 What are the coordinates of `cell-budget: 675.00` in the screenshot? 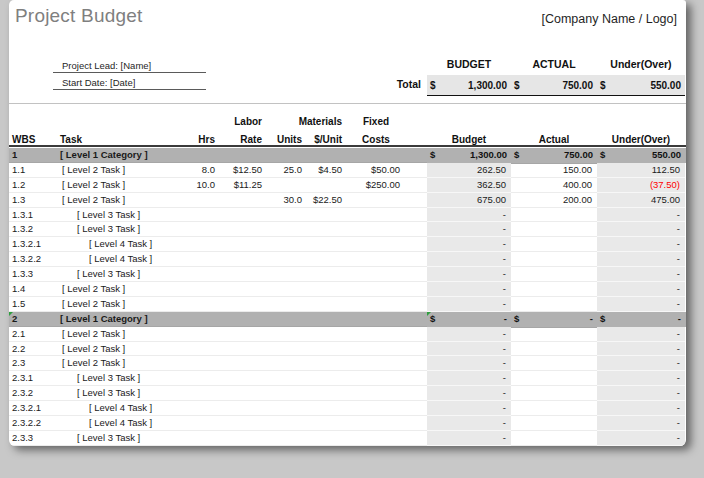 It's located at (469, 200).